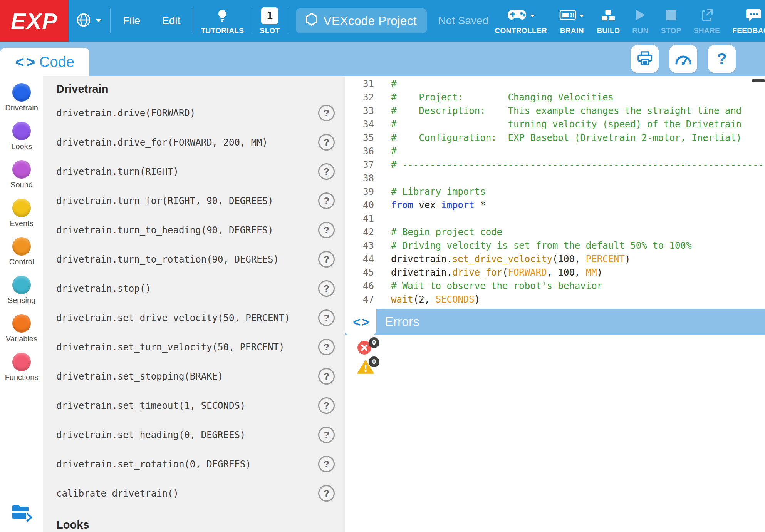 The image size is (765, 532). Describe the element at coordinates (194, 172) in the screenshot. I see `palette-command-row: drivetrain.turn(RIGHT) ?` at that location.